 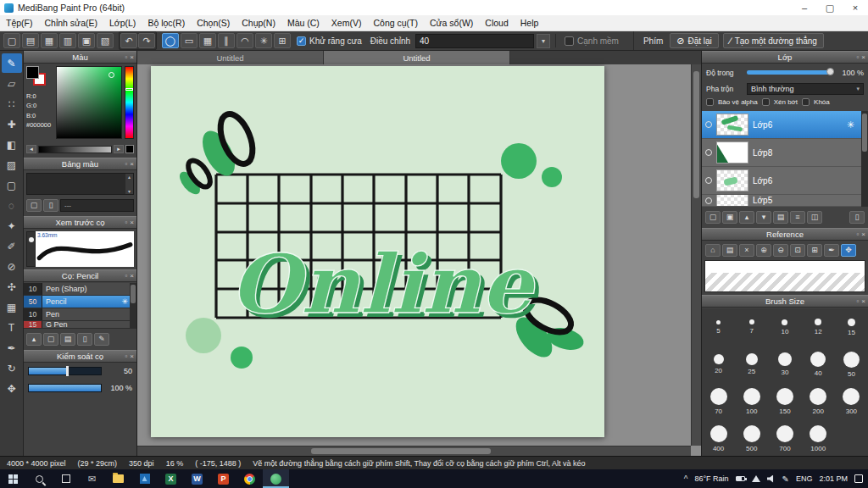 What do you see at coordinates (31, 249) in the screenshot?
I see `preview-zoom-slider` at bounding box center [31, 249].